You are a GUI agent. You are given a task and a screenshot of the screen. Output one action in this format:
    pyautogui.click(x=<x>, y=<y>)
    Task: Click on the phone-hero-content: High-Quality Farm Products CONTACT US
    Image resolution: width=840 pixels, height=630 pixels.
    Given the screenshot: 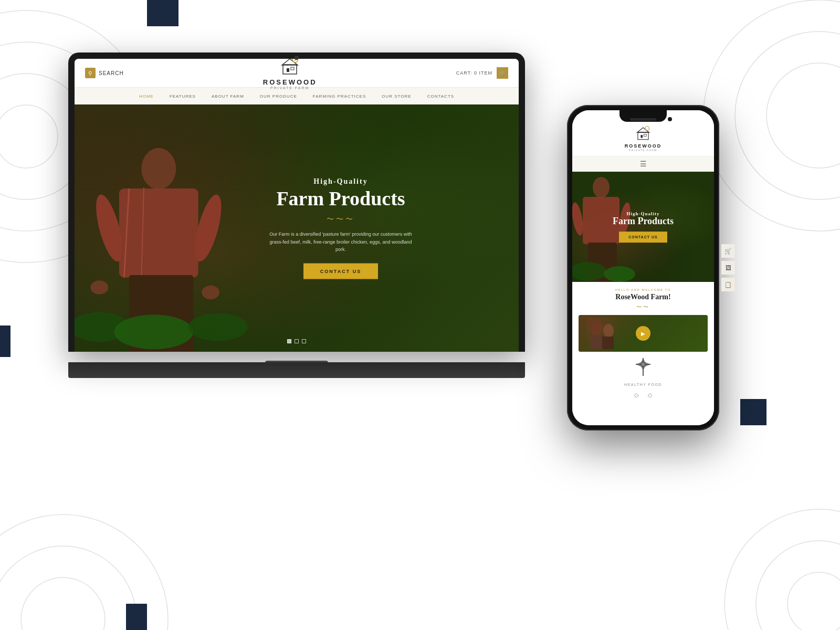 What is the action you would take?
    pyautogui.click(x=643, y=227)
    